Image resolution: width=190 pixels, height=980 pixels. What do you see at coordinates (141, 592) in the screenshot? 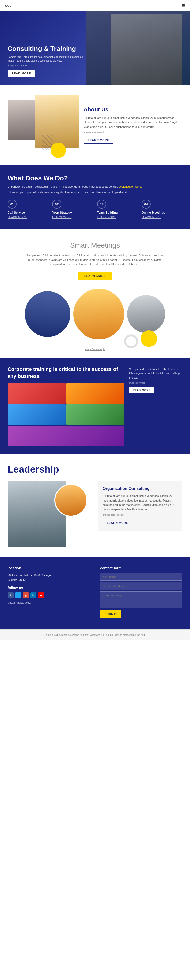
I see `footer-contact-column: contact form SUBMIT` at bounding box center [141, 592].